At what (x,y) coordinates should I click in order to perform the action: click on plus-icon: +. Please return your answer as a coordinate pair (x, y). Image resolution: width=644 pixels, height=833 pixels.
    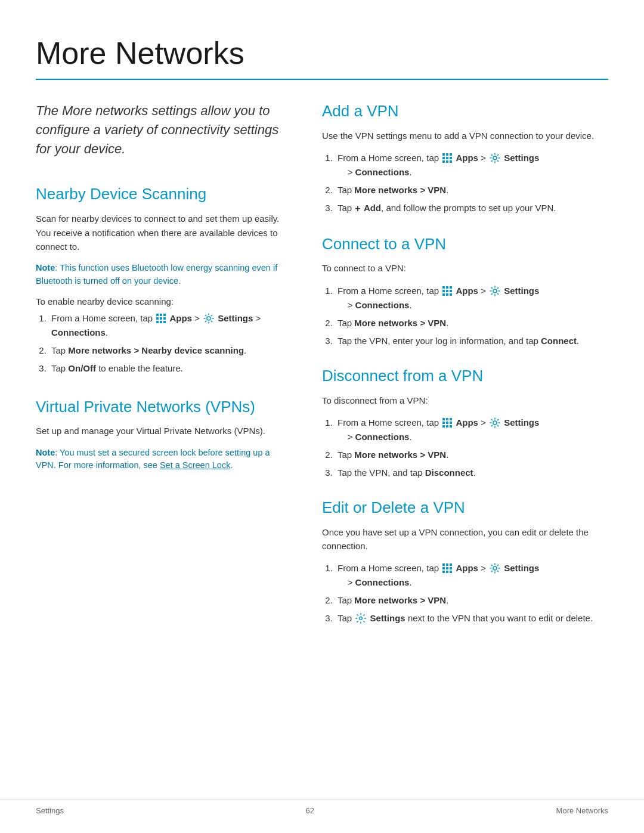
    Looking at the image, I should click on (358, 209).